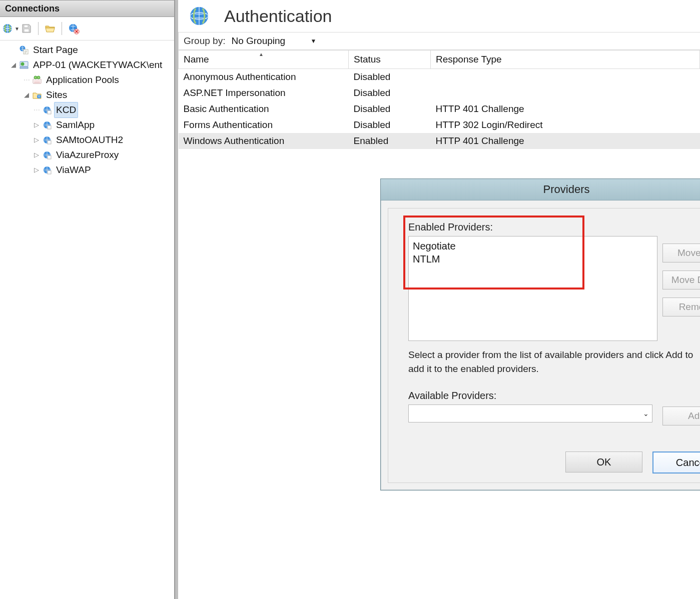  What do you see at coordinates (314, 41) in the screenshot?
I see `chevron-down-icon: ▼` at bounding box center [314, 41].